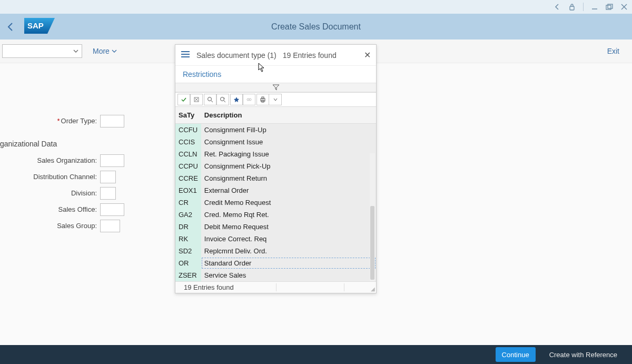 The width and height of the screenshot is (632, 364). I want to click on cell-saty: DR, so click(189, 227).